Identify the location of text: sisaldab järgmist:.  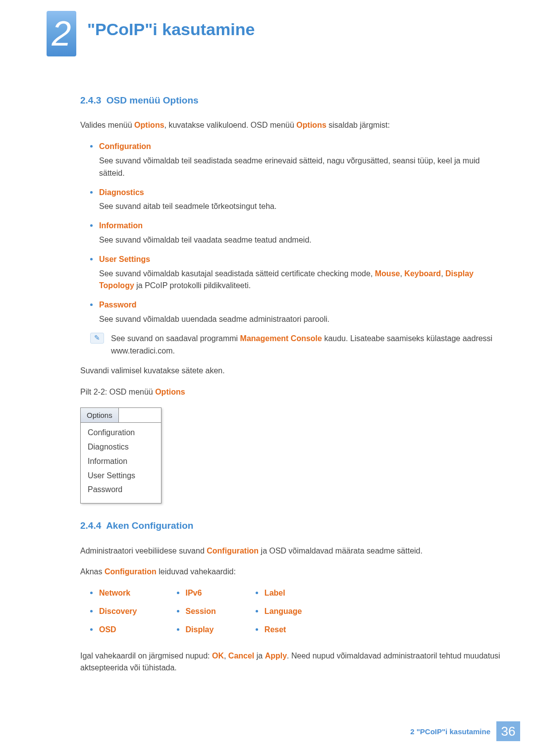
(358, 125).